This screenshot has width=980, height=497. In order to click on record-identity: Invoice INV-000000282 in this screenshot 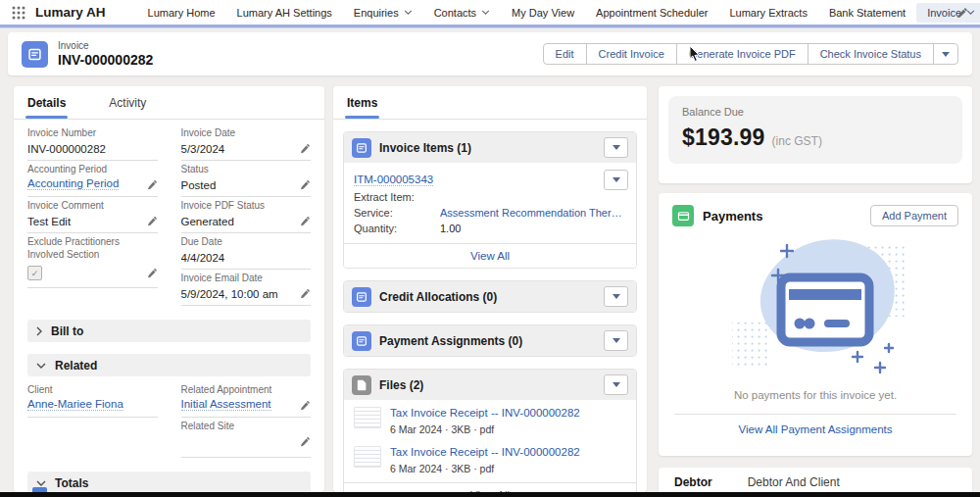, I will do `click(106, 54)`.